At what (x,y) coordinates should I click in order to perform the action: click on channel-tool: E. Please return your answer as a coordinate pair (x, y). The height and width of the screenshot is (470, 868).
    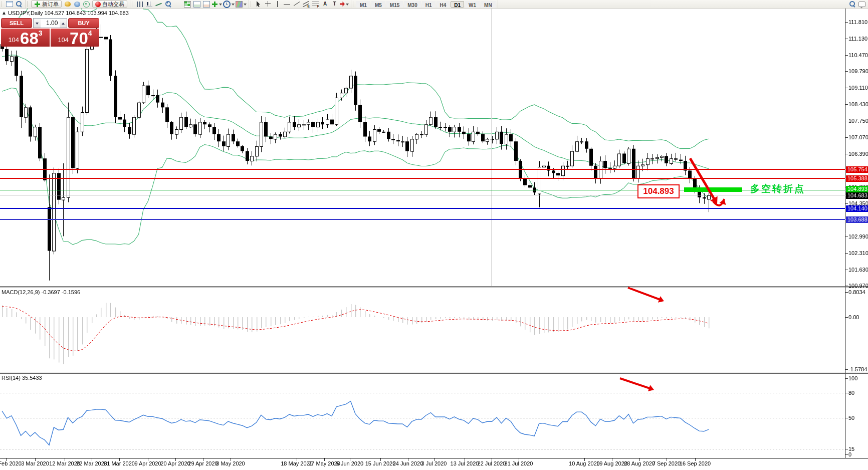
    Looking at the image, I should click on (306, 4).